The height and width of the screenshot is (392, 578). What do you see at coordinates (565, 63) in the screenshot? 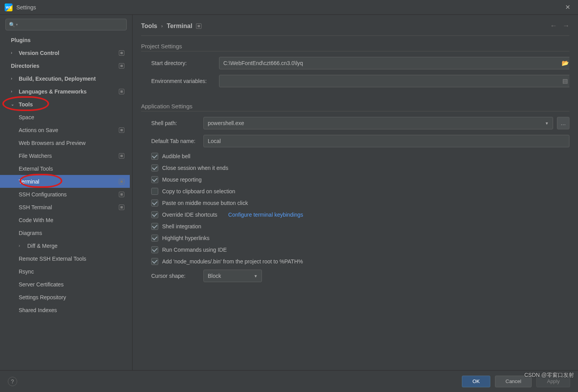
I see `folder-open-icon: 📂` at bounding box center [565, 63].